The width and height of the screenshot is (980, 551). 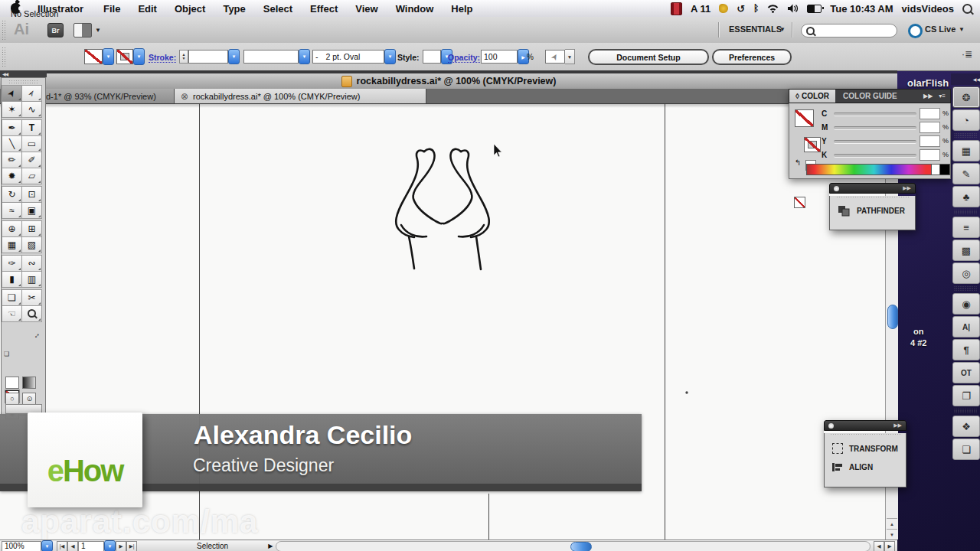 I want to click on workspace-caret: ▼, so click(x=782, y=29).